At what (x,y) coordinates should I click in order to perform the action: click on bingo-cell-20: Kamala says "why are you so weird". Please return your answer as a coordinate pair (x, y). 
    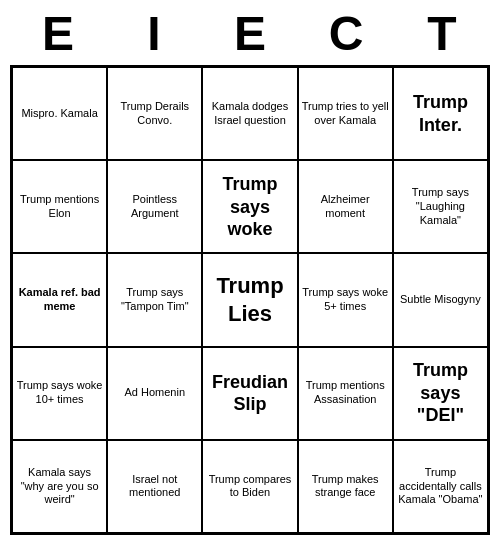
    Looking at the image, I should click on (60, 486).